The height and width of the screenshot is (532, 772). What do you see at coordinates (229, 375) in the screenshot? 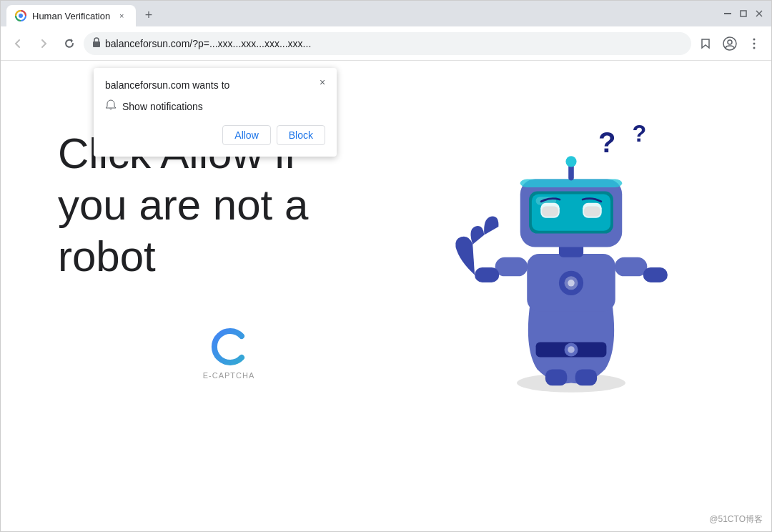
I see `ecaptcha-label: E-CAPTCHA` at bounding box center [229, 375].